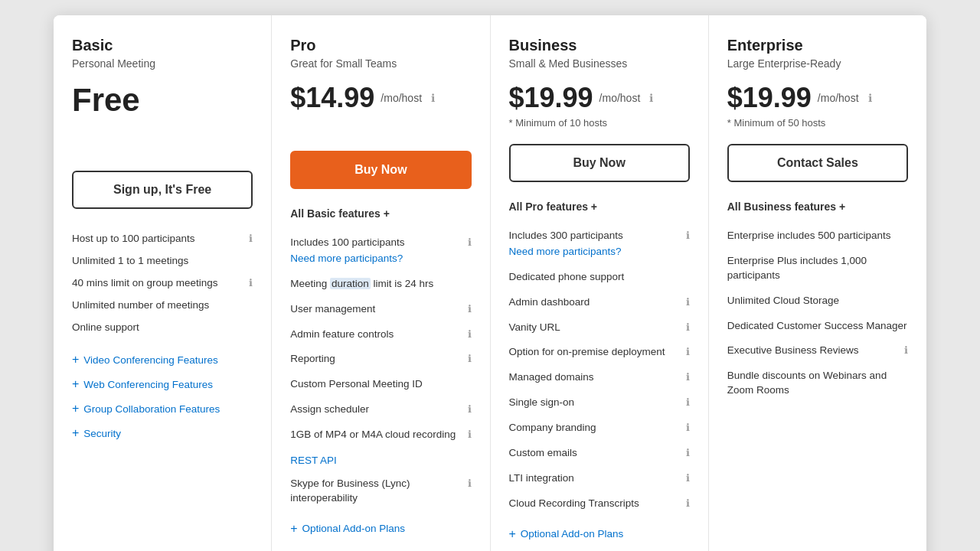  Describe the element at coordinates (688, 427) in the screenshot. I see `info-icon-biz-branding: ℹ` at that location.